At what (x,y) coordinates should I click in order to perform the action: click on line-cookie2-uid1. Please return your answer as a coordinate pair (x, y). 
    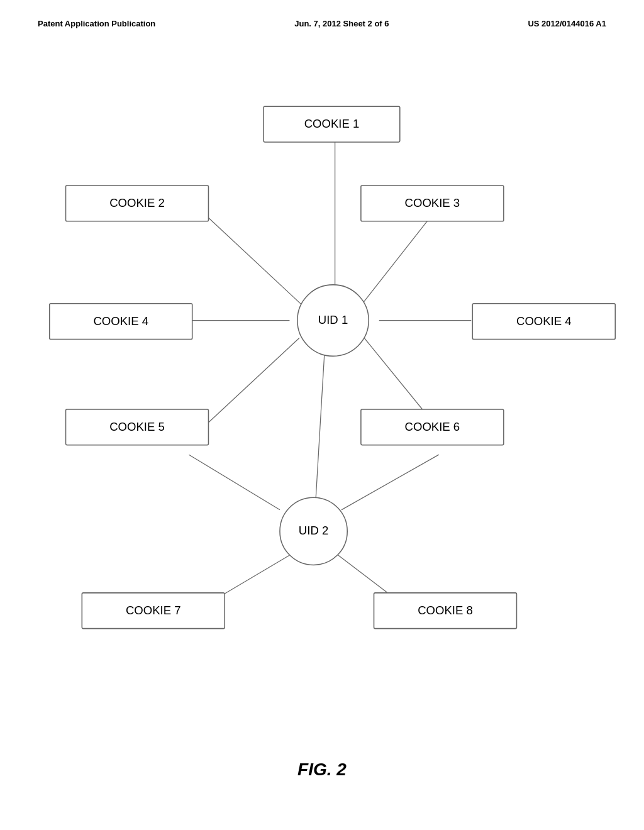
    Looking at the image, I should click on (254, 260).